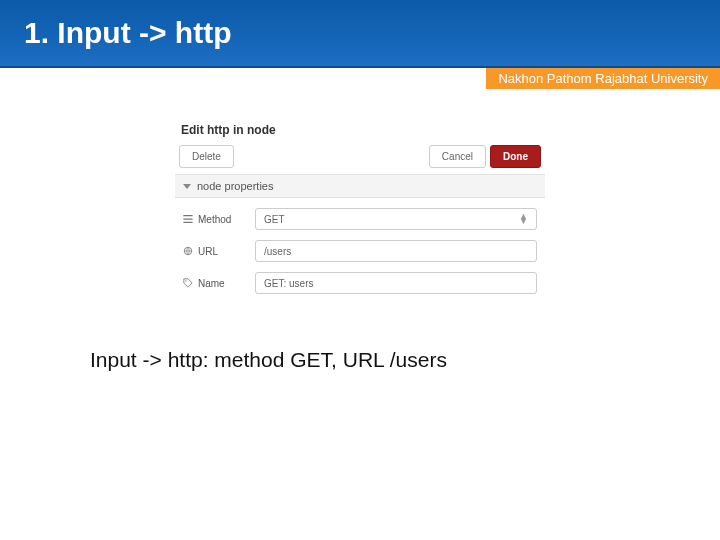 The height and width of the screenshot is (540, 720). Describe the element at coordinates (128, 33) in the screenshot. I see `slide-title: 1. Input -> http` at that location.